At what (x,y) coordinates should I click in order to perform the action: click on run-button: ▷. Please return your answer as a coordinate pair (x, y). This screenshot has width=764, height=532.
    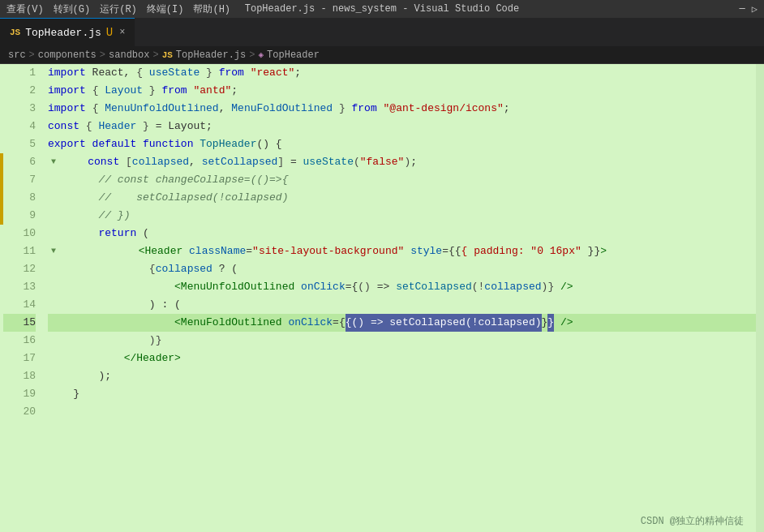
    Looking at the image, I should click on (754, 10).